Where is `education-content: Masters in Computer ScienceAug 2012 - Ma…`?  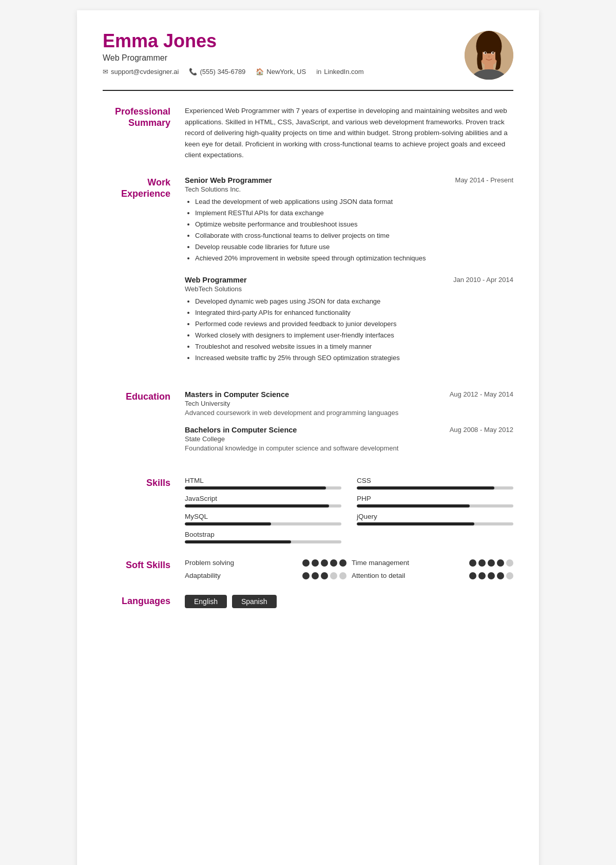
education-content: Masters in Computer ScienceAug 2012 - Ma… is located at coordinates (349, 426).